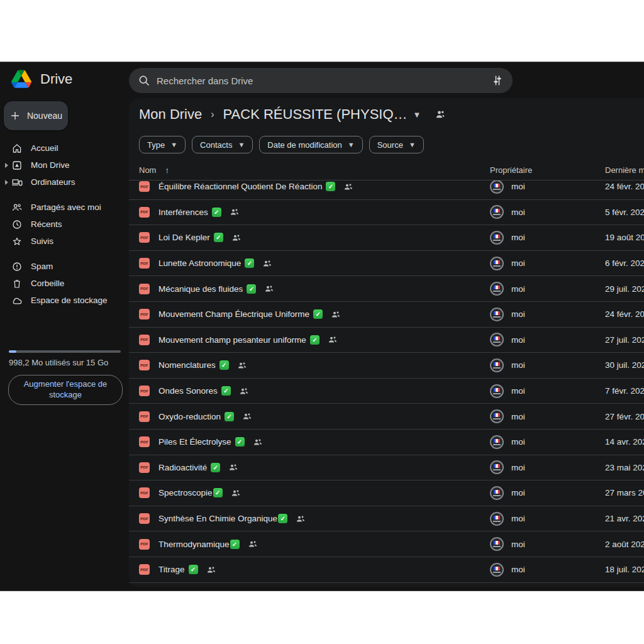 The height and width of the screenshot is (644, 644). Describe the element at coordinates (418, 114) in the screenshot. I see `folder-menu-caret-icon: ▼` at that location.